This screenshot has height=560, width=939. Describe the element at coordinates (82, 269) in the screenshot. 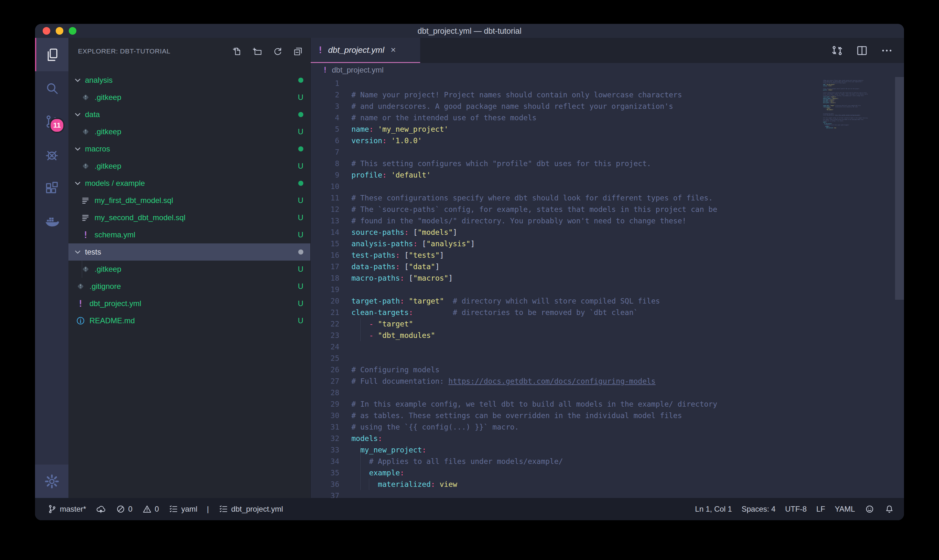

I see `tree-indent-guide` at that location.